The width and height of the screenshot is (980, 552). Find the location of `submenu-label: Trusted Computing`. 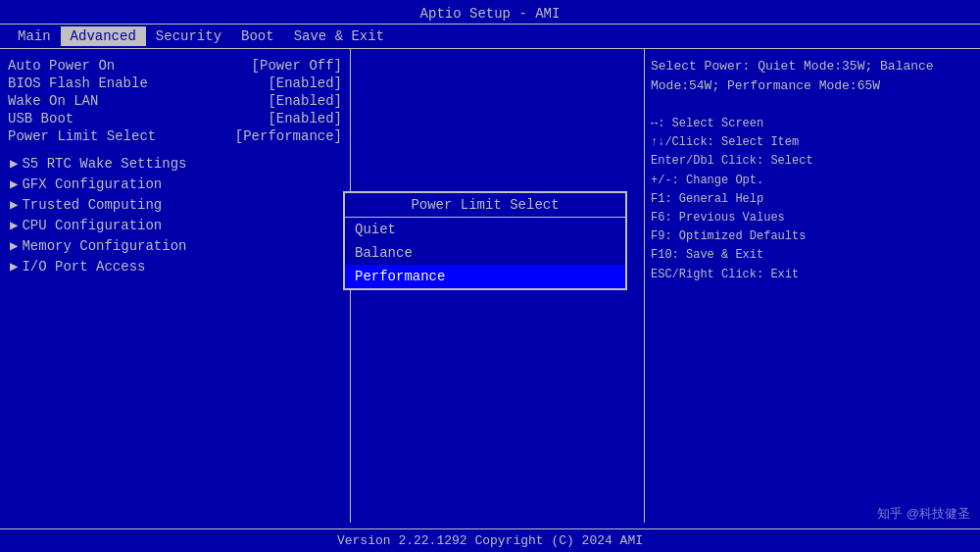

submenu-label: Trusted Computing is located at coordinates (92, 205).